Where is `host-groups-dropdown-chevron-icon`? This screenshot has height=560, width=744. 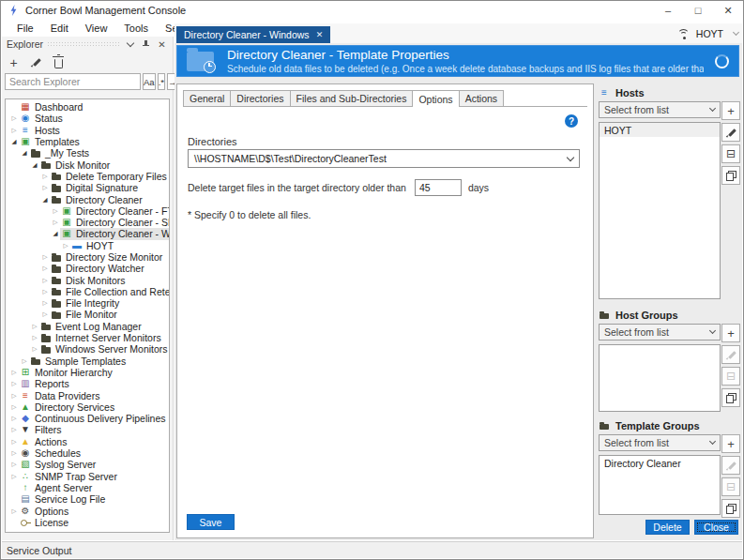 host-groups-dropdown-chevron-icon is located at coordinates (713, 330).